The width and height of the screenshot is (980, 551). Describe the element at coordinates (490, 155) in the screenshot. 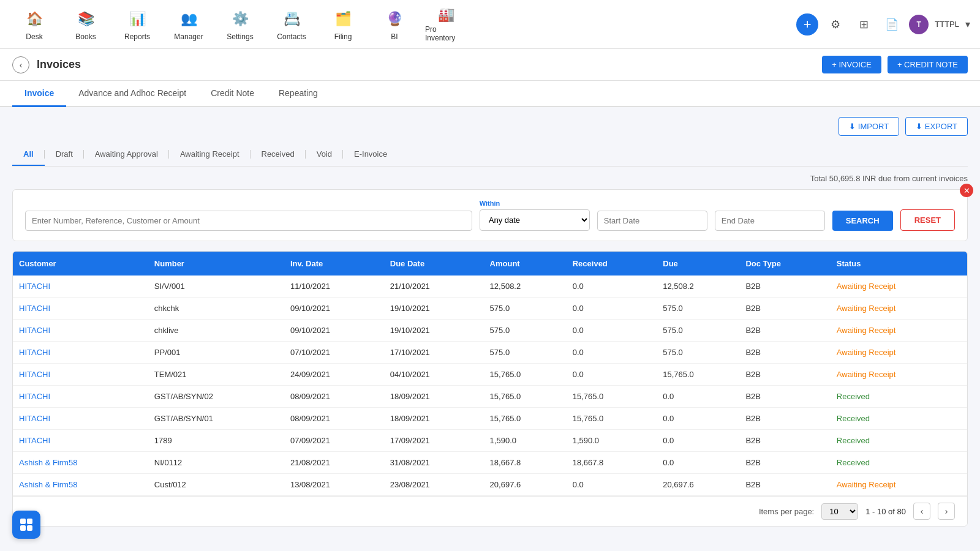

I see `status-tabs: All Draft Awaiting Approval Awaiting Rec…` at that location.